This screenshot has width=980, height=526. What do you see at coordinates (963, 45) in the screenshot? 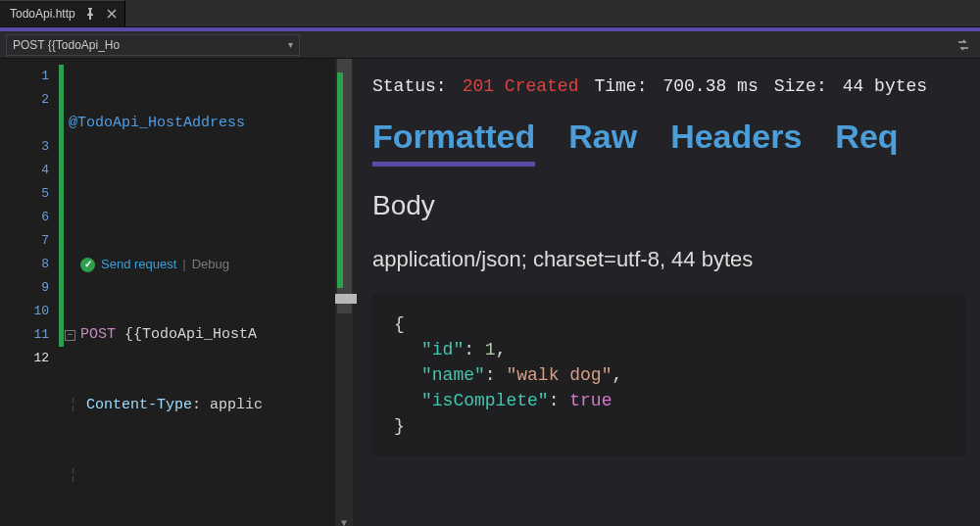
I see `swap-panes-icon` at bounding box center [963, 45].